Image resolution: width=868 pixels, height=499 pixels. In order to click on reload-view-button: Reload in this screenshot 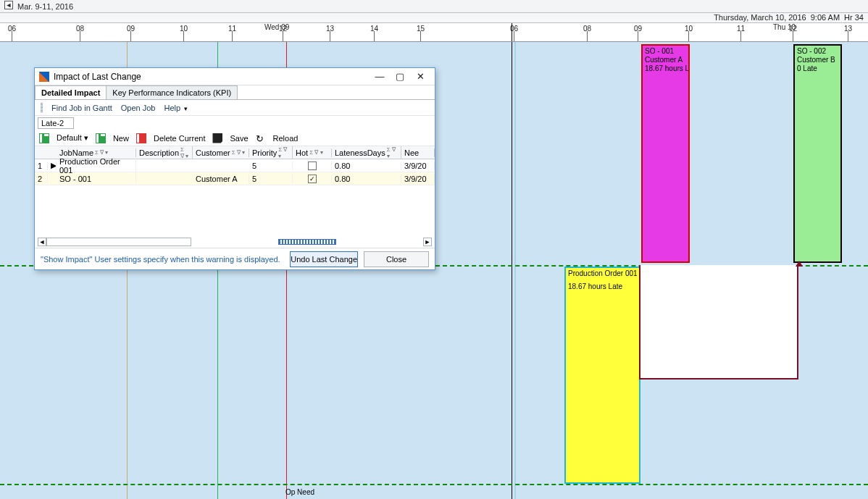, I will do `click(285, 138)`.